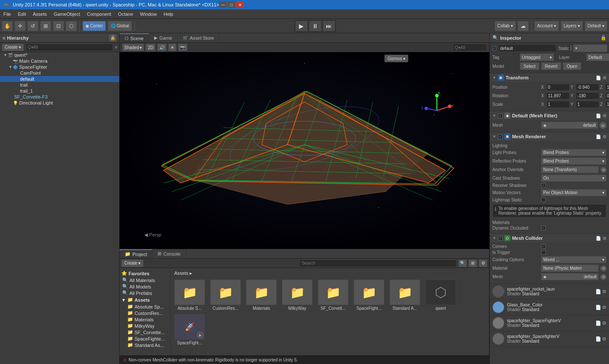 This screenshot has width=609, height=364. I want to click on tab-console: ⊞ Console, so click(169, 253).